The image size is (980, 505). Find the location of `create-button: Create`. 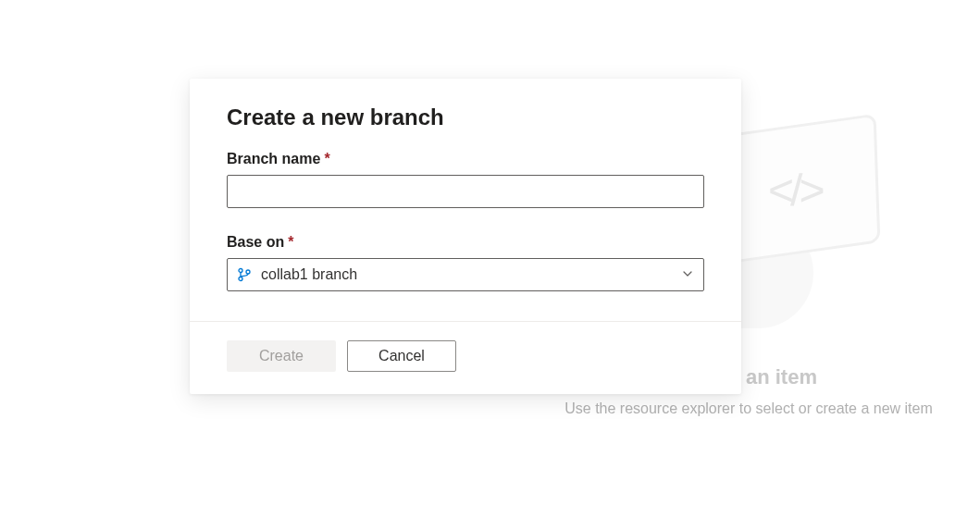

create-button: Create is located at coordinates (281, 356).